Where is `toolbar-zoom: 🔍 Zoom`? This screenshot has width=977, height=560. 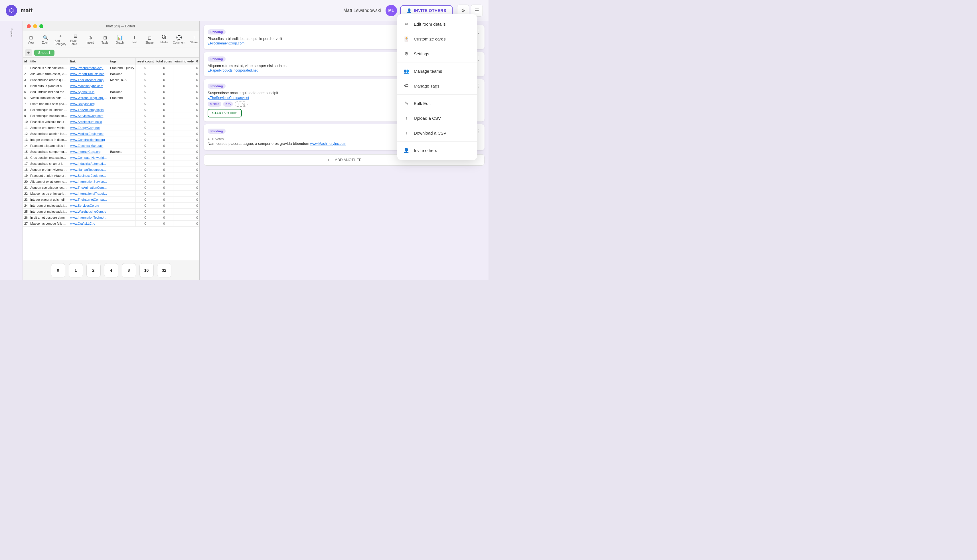 toolbar-zoom: 🔍 Zoom is located at coordinates (45, 40).